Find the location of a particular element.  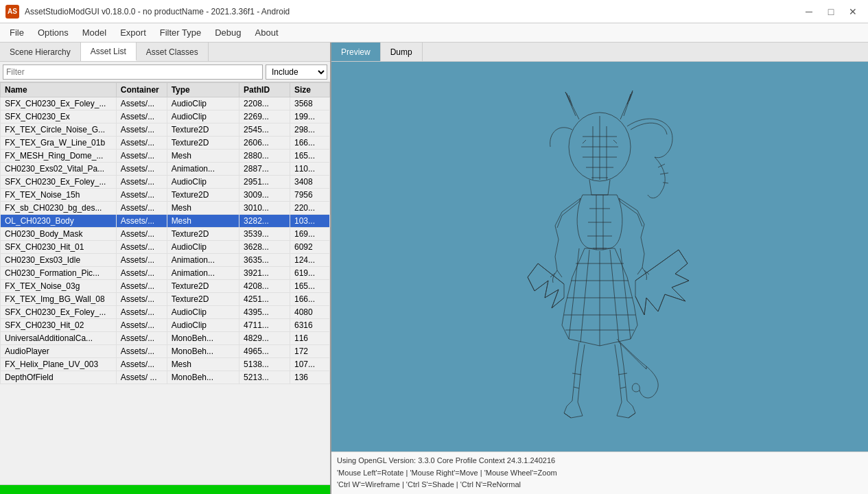

cell-pathid: 3010... is located at coordinates (265, 209).